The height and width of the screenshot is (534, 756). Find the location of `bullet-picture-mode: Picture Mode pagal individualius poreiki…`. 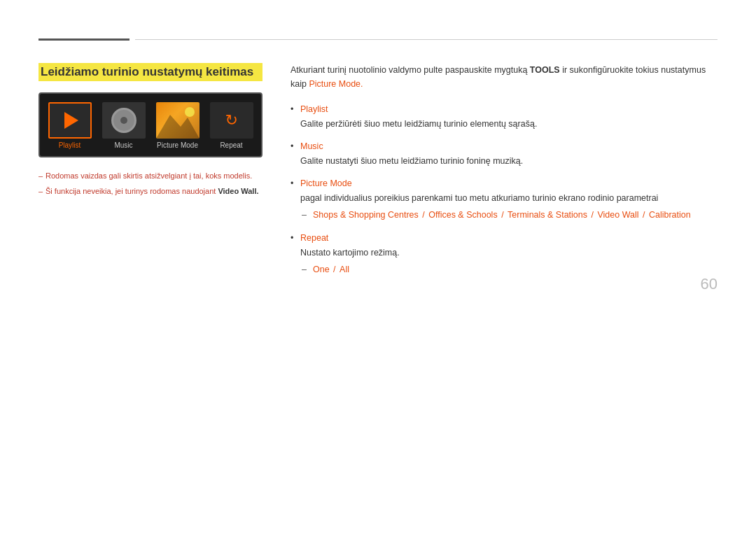

bullet-picture-mode: Picture Mode pagal individualius poreiki… is located at coordinates (504, 199).